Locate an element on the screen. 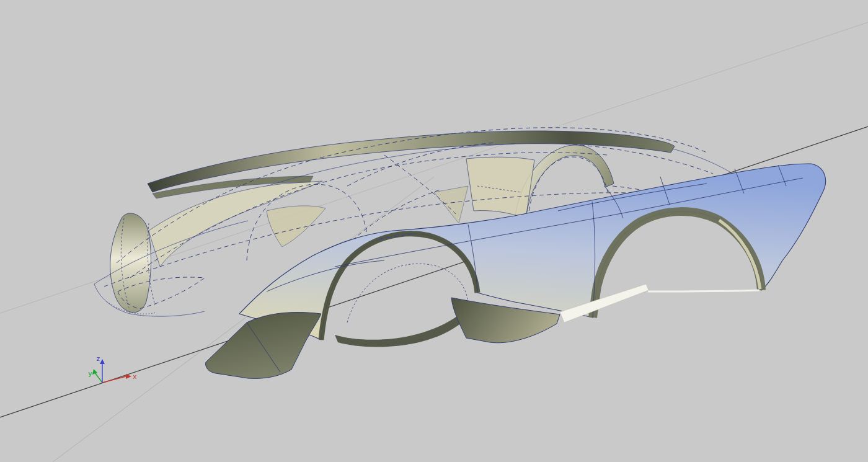  z-axis-label: z is located at coordinates (98, 358).